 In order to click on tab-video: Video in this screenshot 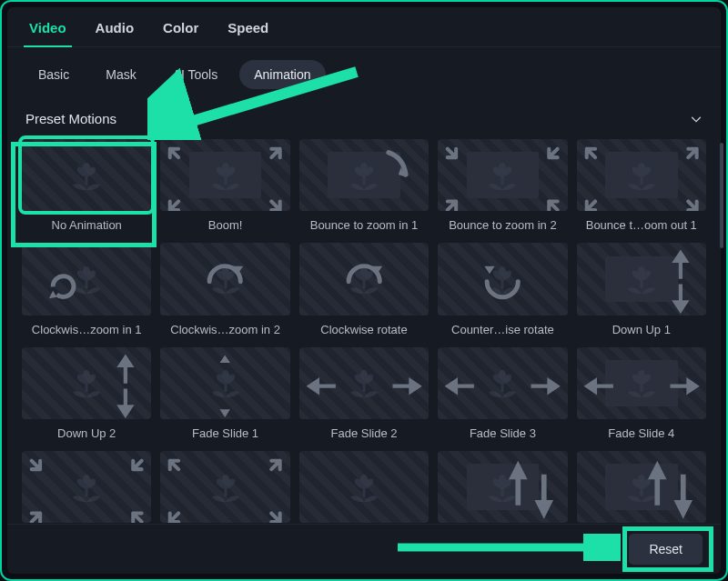, I will do `click(47, 27)`.